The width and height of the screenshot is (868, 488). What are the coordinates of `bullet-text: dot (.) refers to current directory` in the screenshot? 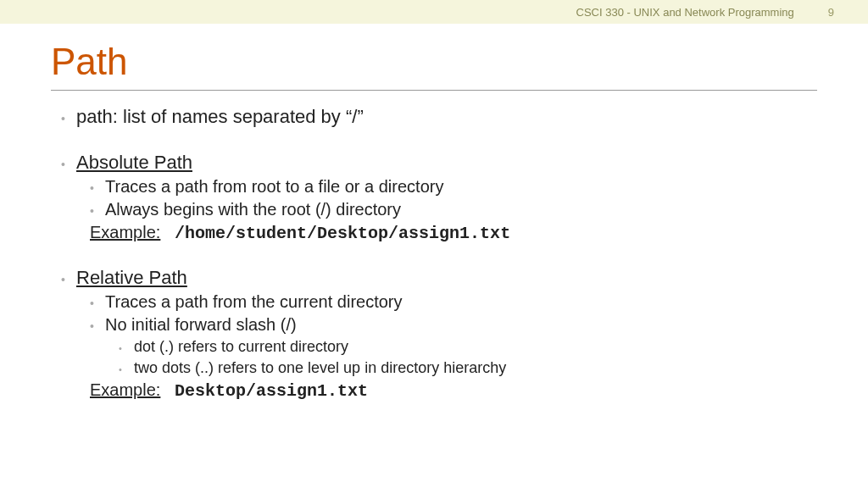 It's located at (241, 347).